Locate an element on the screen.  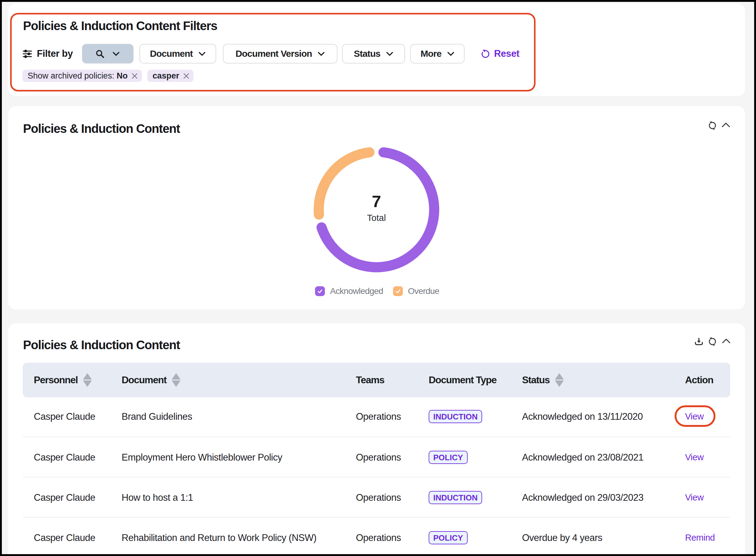
filter-chip-archived: Show archived policies: No is located at coordinates (82, 76).